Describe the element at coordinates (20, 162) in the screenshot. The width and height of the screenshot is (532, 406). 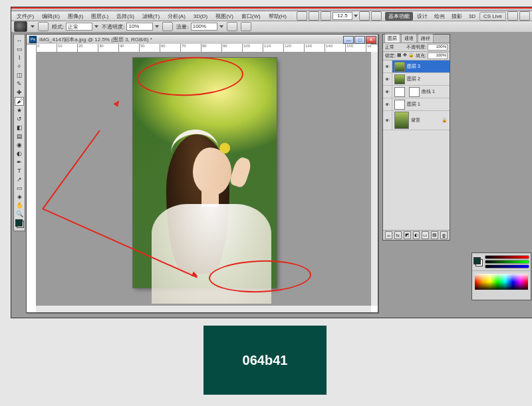
I see `pen-tool: ✒` at that location.